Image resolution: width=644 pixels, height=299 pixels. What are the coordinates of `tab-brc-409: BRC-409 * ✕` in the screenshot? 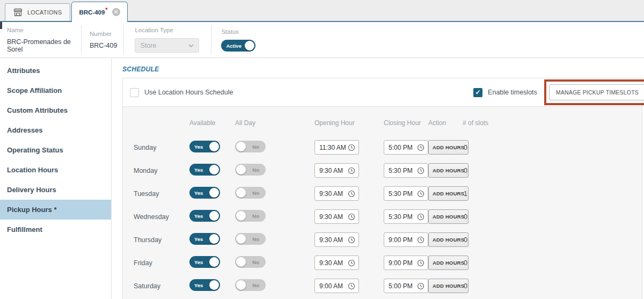 It's located at (99, 12).